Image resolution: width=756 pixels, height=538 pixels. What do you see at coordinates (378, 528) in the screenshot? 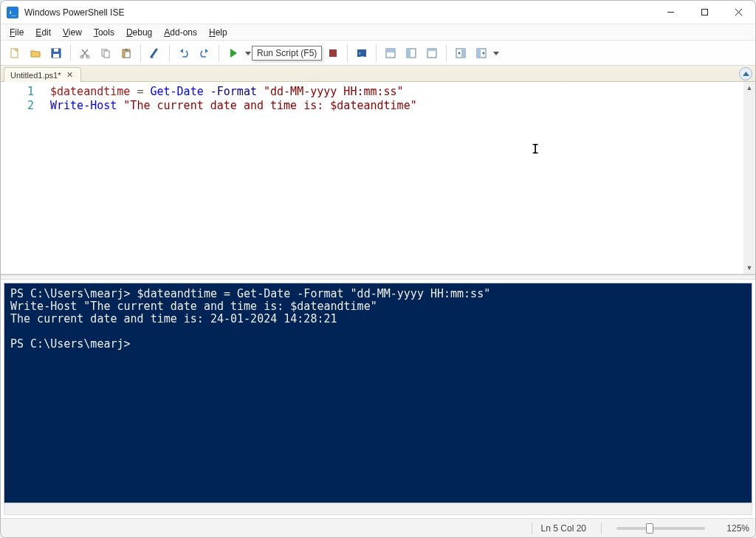
I see `statusbar: Ln 5 Col 20 125%` at bounding box center [378, 528].